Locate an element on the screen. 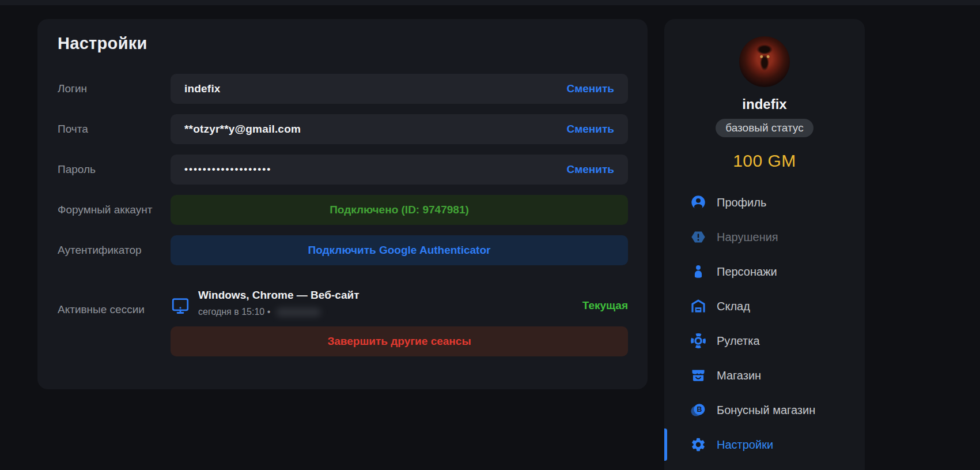 The width and height of the screenshot is (980, 470). authenticator-label: Аутентификатор is located at coordinates (114, 250).